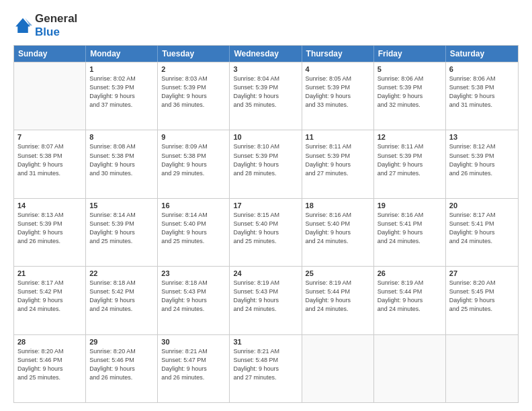 This screenshot has width=532, height=411. What do you see at coordinates (193, 54) in the screenshot?
I see `header-day-tuesday: Tuesday` at bounding box center [193, 54].